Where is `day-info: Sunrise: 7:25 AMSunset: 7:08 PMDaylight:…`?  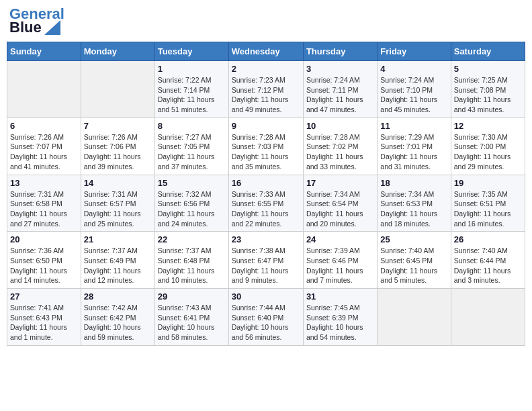
day-info: Sunrise: 7:25 AMSunset: 7:08 PMDaylight:… is located at coordinates (488, 95).